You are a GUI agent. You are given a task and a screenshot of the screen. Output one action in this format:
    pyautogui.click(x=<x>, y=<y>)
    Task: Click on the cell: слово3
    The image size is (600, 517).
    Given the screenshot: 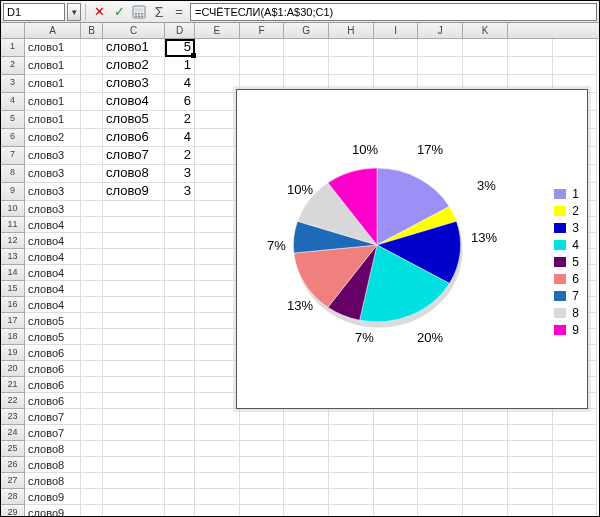 What is the action you would take?
    pyautogui.click(x=53, y=156)
    